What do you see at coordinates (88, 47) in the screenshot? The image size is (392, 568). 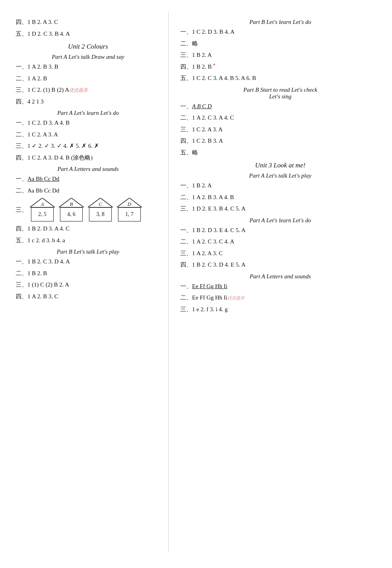 I see `unit2-title: Unit 2 Colours` at bounding box center [88, 47].